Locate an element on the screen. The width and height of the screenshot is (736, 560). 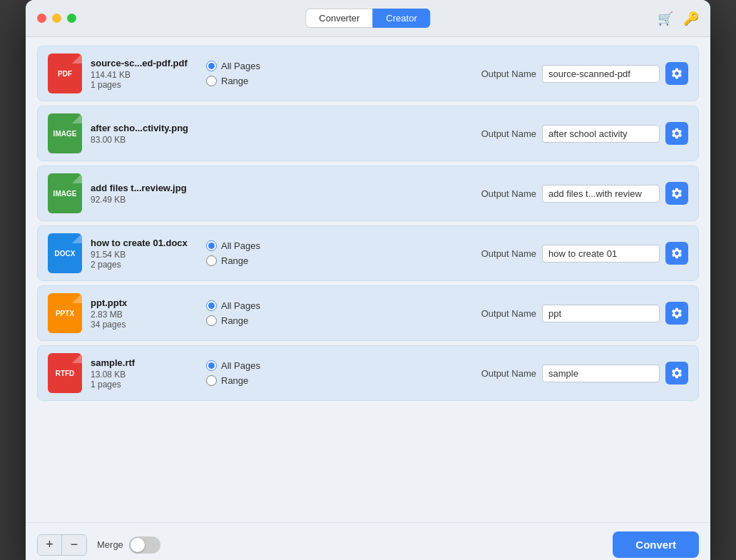
file-row: DOCX how to create 01.docx 91.54 KB 2 pa… is located at coordinates (368, 253).